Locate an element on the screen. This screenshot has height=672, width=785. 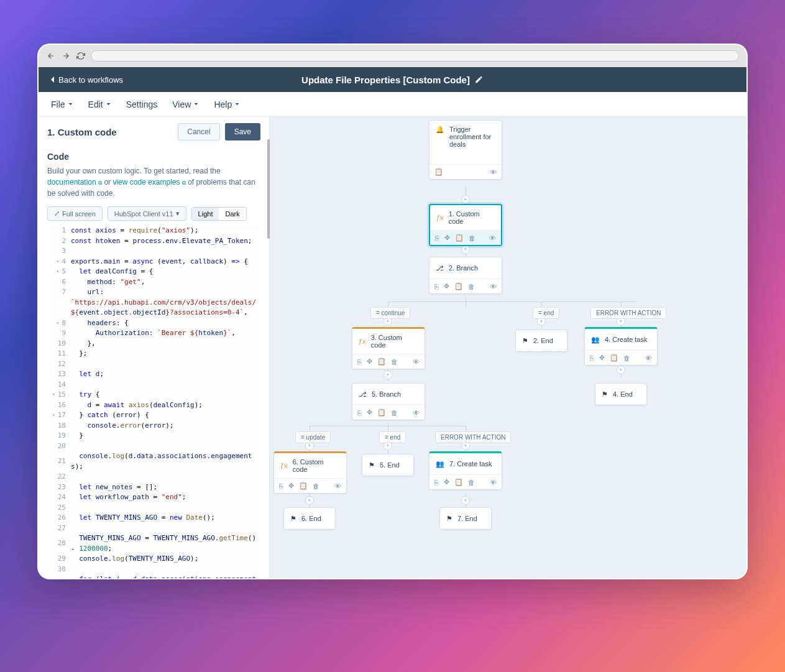
node-label: 6. Custom code is located at coordinates (316, 466).